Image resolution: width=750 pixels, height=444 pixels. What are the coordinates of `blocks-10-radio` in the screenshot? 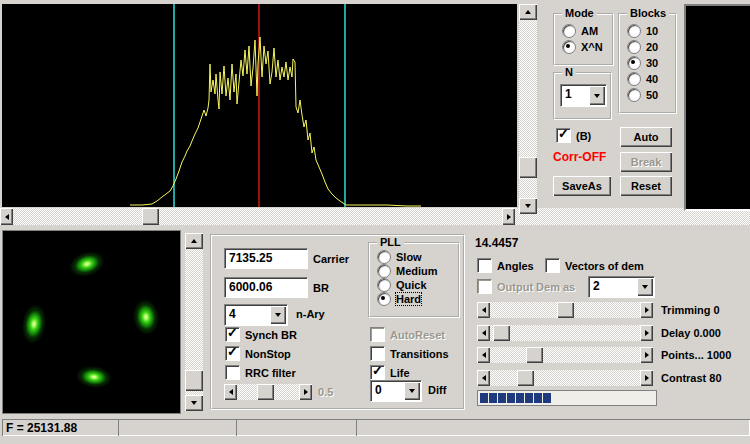 It's located at (634, 31).